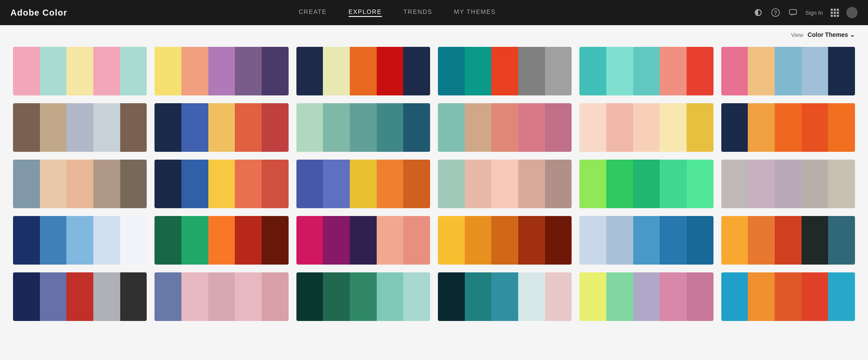 The width and height of the screenshot is (868, 360). I want to click on dark-mode-icon, so click(758, 13).